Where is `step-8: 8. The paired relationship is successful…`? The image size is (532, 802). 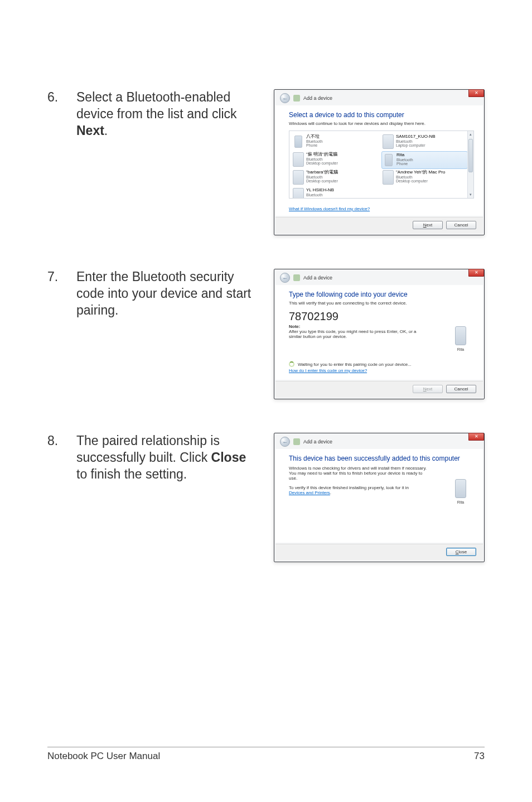 step-8: 8. The paired relationship is successful… is located at coordinates (266, 497).